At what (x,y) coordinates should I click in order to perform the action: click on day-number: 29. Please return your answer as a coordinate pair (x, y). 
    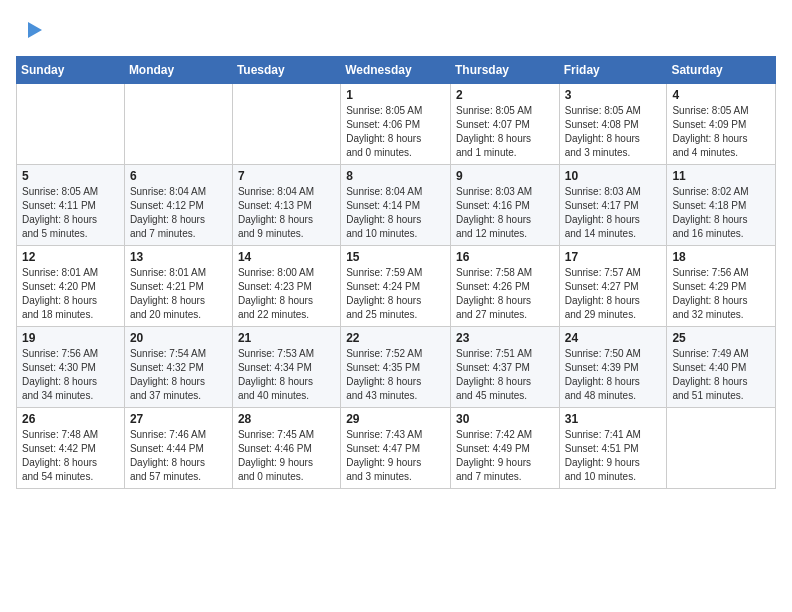
    Looking at the image, I should click on (396, 419).